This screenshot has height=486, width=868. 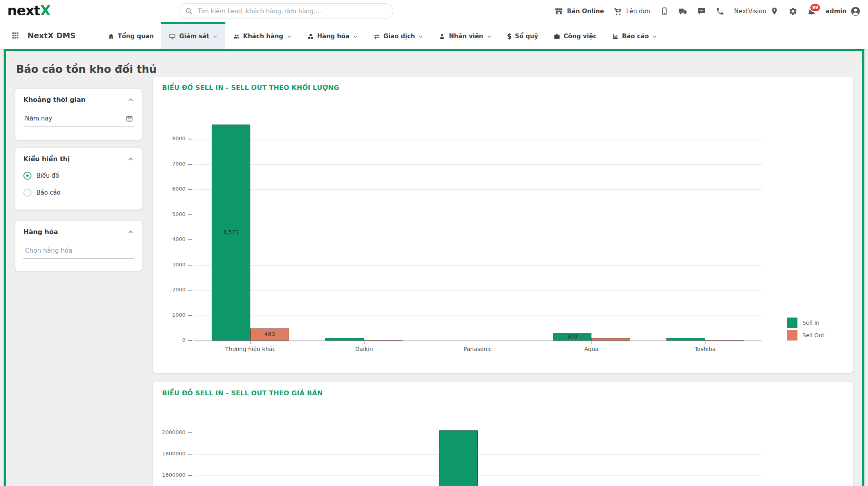 What do you see at coordinates (701, 11) in the screenshot?
I see `chat-button` at bounding box center [701, 11].